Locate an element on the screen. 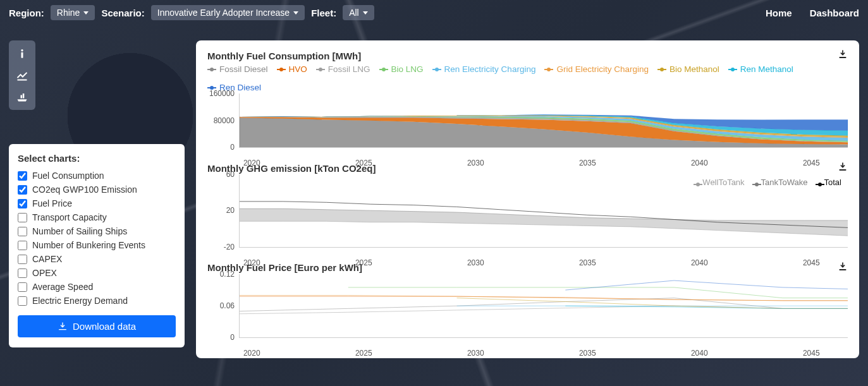 The width and height of the screenshot is (868, 386). checkbox-fuel-consumption: Fuel Consumption is located at coordinates (97, 176).